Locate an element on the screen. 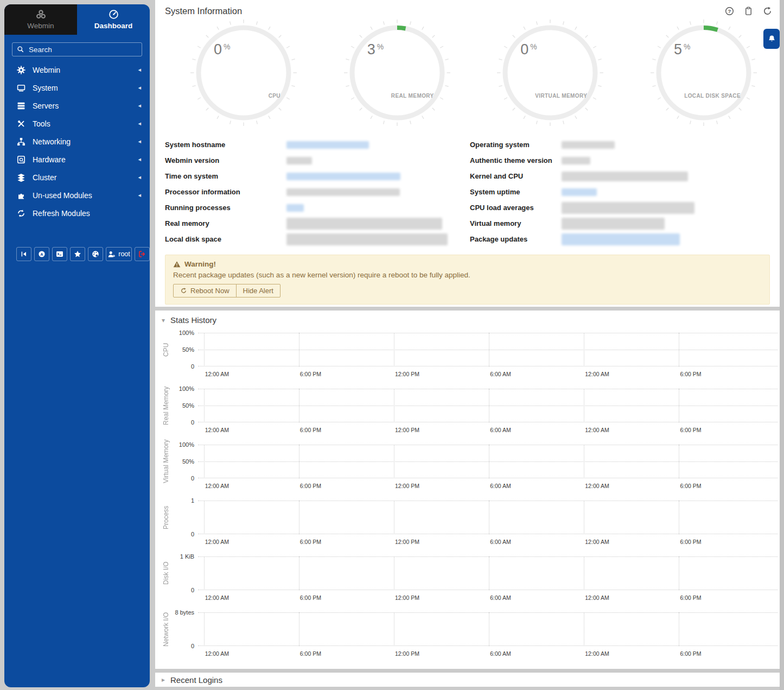 Image resolution: width=784 pixels, height=690 pixels. info-label: CPU load averages is located at coordinates (515, 207).